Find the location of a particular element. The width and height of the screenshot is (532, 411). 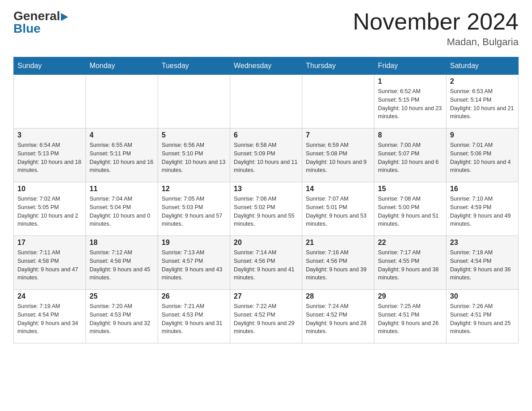

day-number: 1 is located at coordinates (410, 81).